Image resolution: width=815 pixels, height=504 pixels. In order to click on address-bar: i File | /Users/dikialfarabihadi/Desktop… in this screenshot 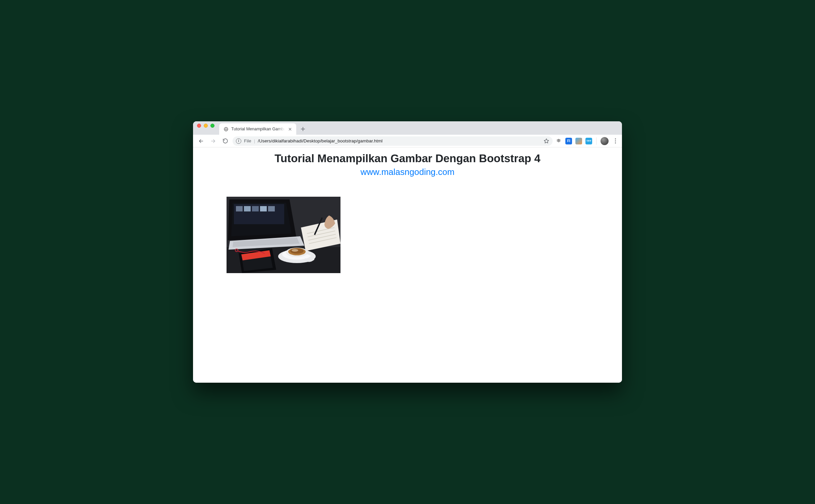, I will do `click(393, 141)`.